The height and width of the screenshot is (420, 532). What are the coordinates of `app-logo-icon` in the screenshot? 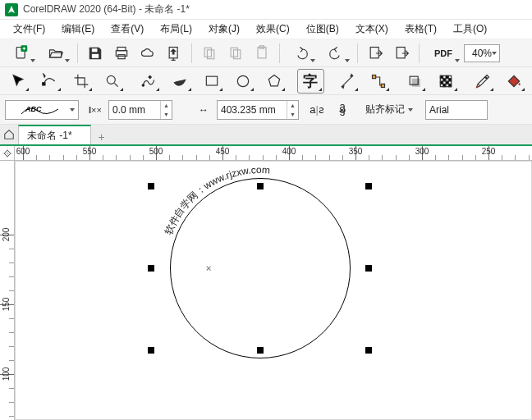 It's located at (11, 10).